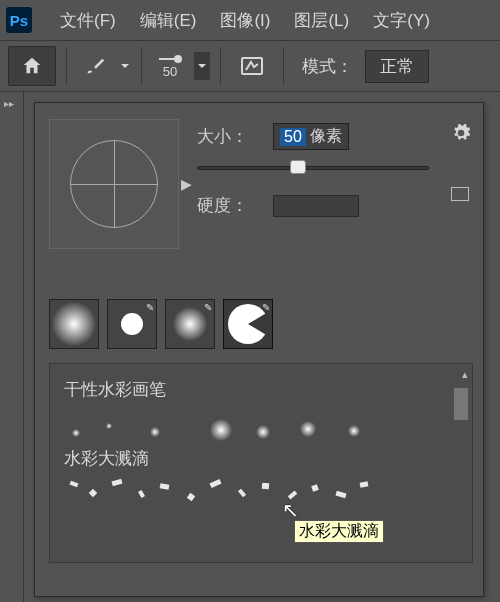  What do you see at coordinates (311, 136) in the screenshot?
I see `size-input: 50 像素` at bounding box center [311, 136].